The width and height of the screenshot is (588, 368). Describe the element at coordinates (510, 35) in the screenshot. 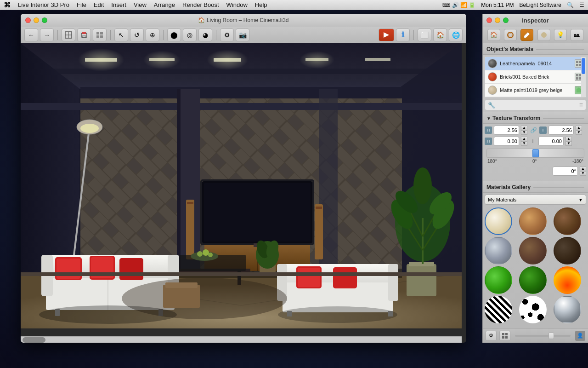

I see `inspector-tab-sphere` at that location.